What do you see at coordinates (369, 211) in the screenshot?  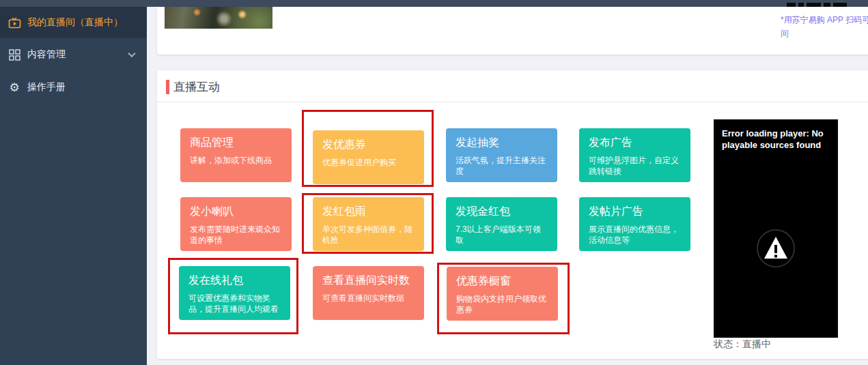 I see `card-title: 发红包雨` at bounding box center [369, 211].